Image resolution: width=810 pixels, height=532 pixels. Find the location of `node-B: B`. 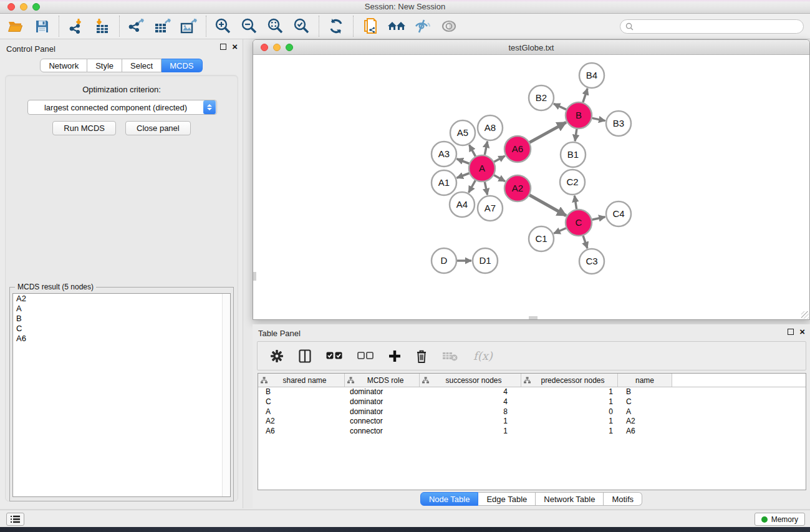

node-B: B is located at coordinates (579, 115).